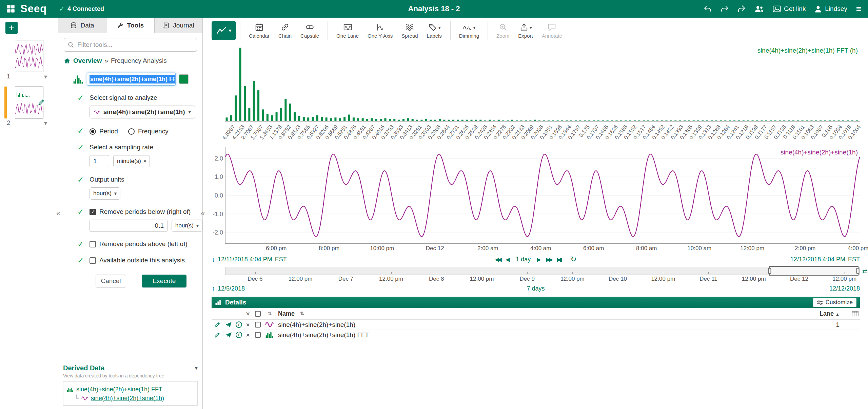 The height and width of the screenshot is (409, 868). Describe the element at coordinates (111, 281) in the screenshot. I see `cancel-button: Cancel` at that location.